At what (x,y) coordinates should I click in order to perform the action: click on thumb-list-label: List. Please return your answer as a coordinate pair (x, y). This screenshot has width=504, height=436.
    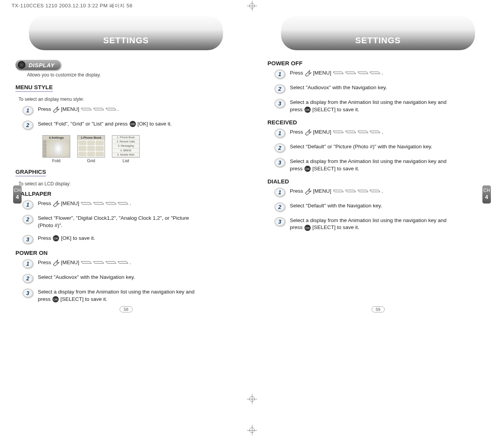
    Looking at the image, I should click on (126, 161).